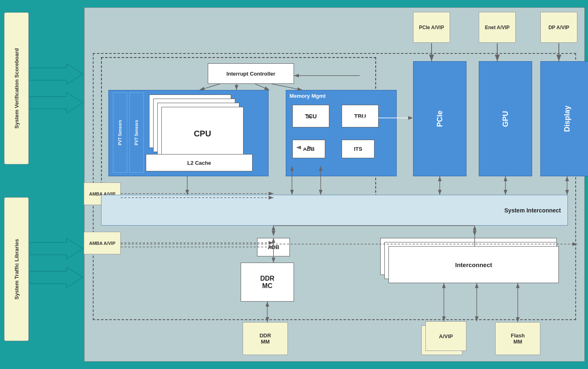  What do you see at coordinates (506, 119) in the screenshot?
I see `gpu-label: GPU` at bounding box center [506, 119].